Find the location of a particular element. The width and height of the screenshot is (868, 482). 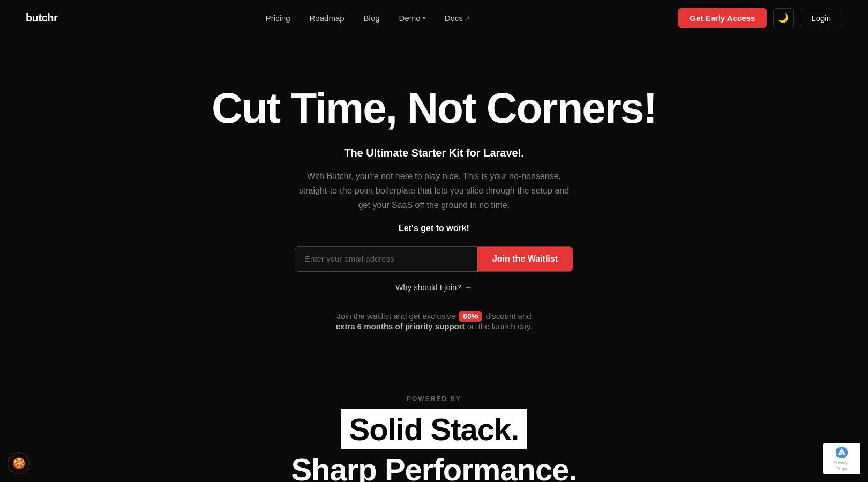

theme-toggle-button: 🌙 is located at coordinates (783, 18).